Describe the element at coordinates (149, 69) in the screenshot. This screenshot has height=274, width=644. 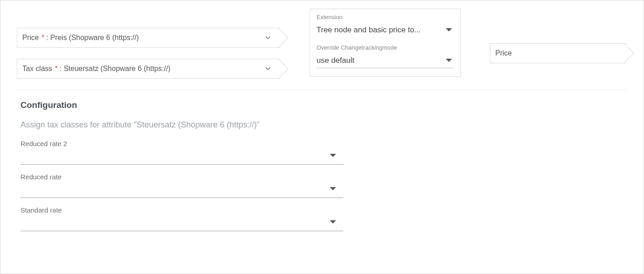
I see `tax-class-mapping-select: Tax class * : Steuersatz (Shopware 6 (ht…` at that location.